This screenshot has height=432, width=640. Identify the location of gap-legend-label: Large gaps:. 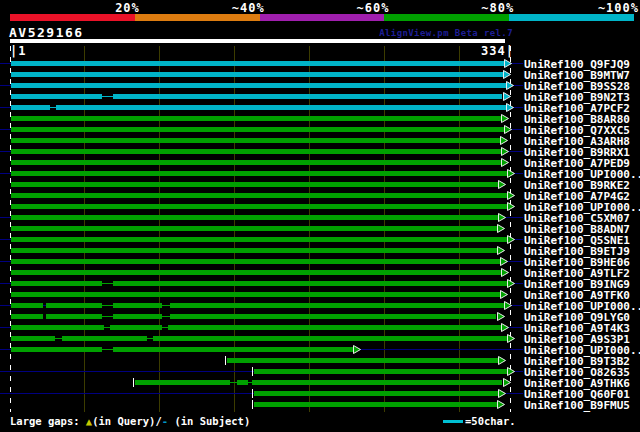
(48, 421).